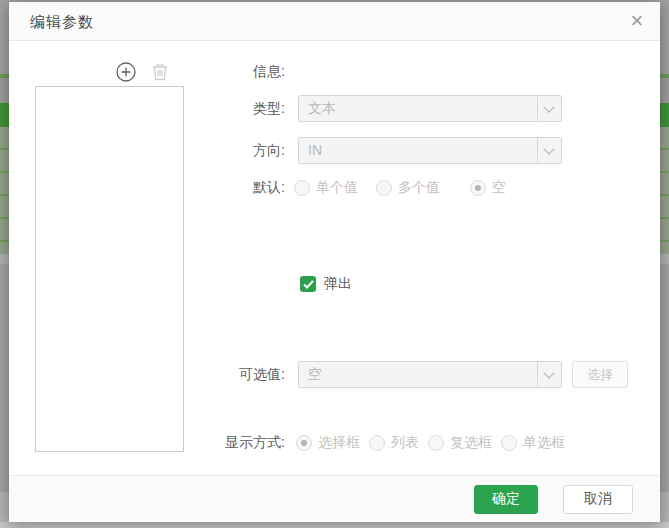 The height and width of the screenshot is (528, 669). What do you see at coordinates (147, 375) in the screenshot?
I see `optional-values-label: 可选值:` at bounding box center [147, 375].